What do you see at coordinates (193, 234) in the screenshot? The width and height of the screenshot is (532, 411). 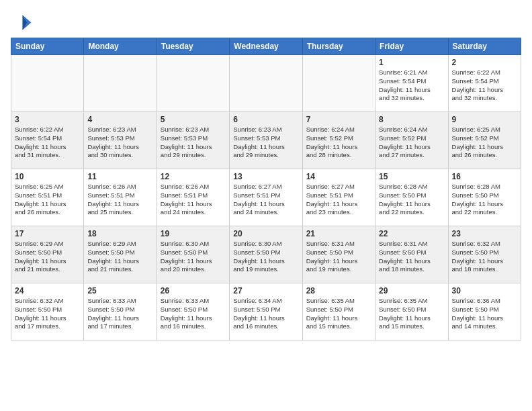 I see `day-number: 19` at bounding box center [193, 234].